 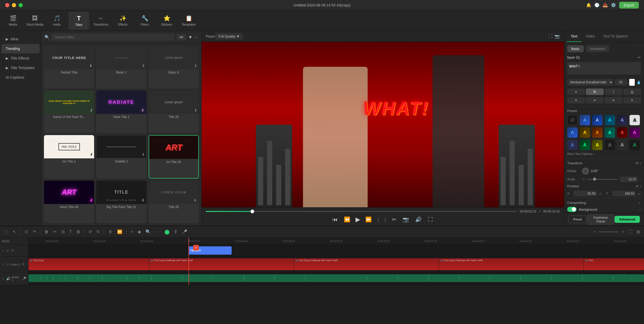 What do you see at coordinates (23, 264) in the screenshot?
I see `v1-lock-btn: 👁` at bounding box center [23, 264].